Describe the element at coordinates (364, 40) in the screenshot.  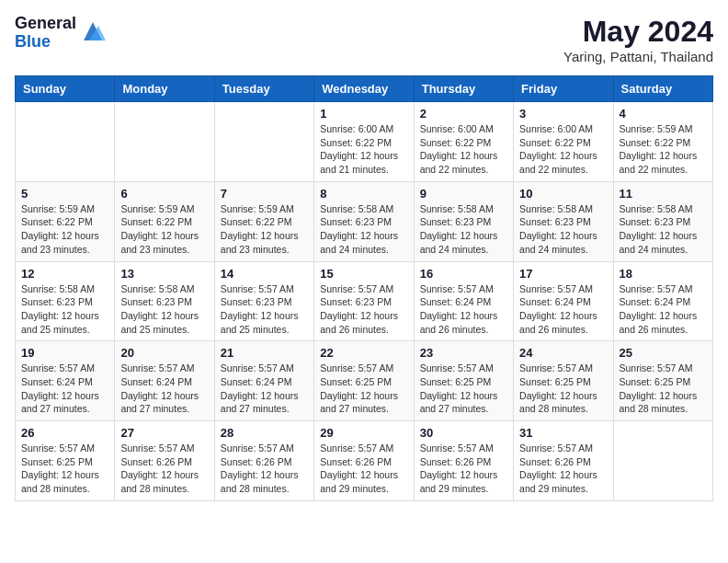
I see `page-header: General Blue May 2024 Yaring, Pattani, T…` at that location.